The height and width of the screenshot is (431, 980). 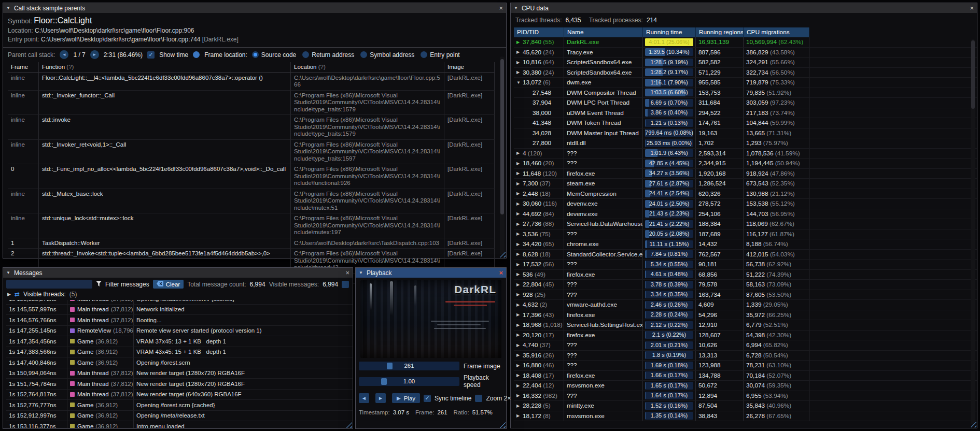 What do you see at coordinates (746, 113) in the screenshot?
I see `cpu-row: 38,000uDWM Event Thread3.86 s (0.40%)294…` at bounding box center [746, 113].